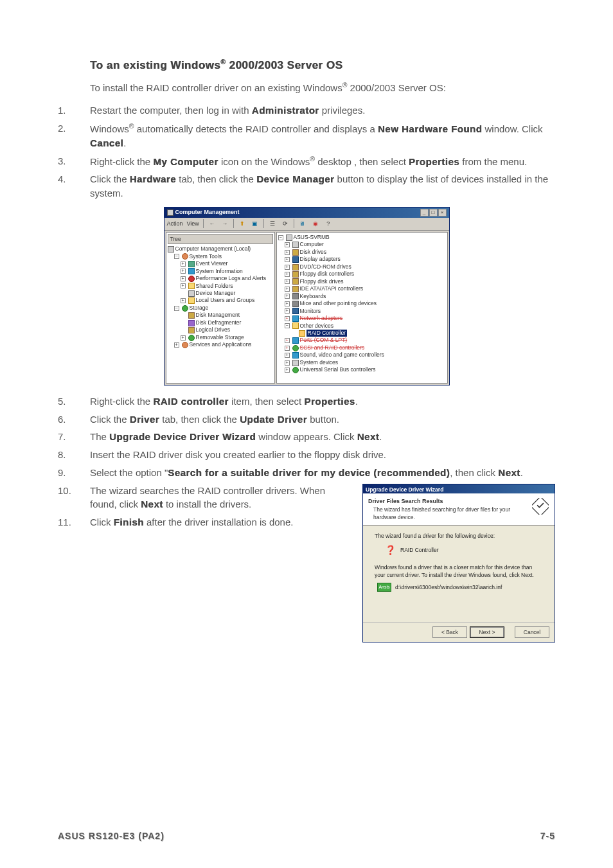 The image size is (613, 868). What do you see at coordinates (242, 224) in the screenshot?
I see `up-icon: ⬆` at bounding box center [242, 224].